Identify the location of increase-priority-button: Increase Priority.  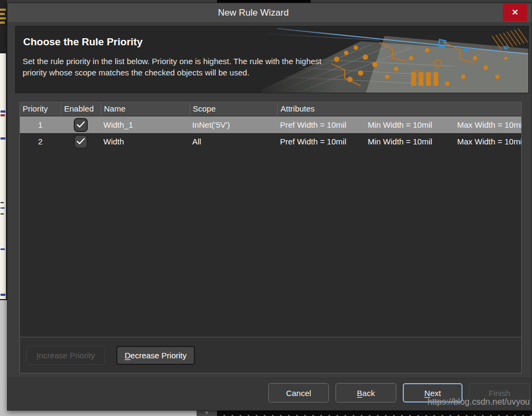
(66, 356).